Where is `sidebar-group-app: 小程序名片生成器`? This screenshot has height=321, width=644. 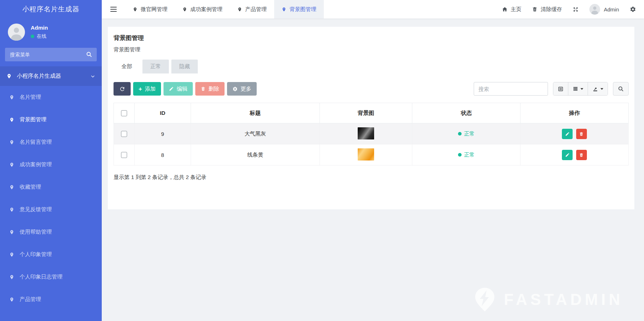 sidebar-group-app: 小程序名片生成器 is located at coordinates (51, 76).